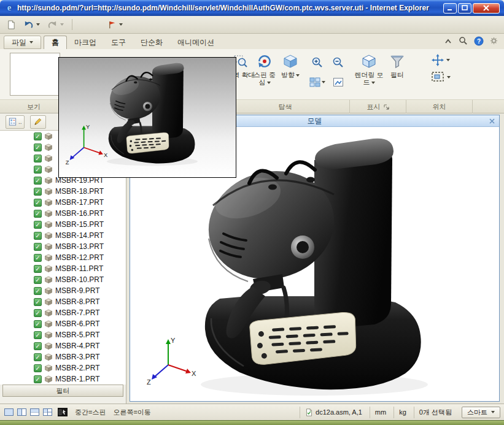  What do you see at coordinates (19, 43) in the screenshot?
I see `tab-label: 파일` at bounding box center [19, 43].